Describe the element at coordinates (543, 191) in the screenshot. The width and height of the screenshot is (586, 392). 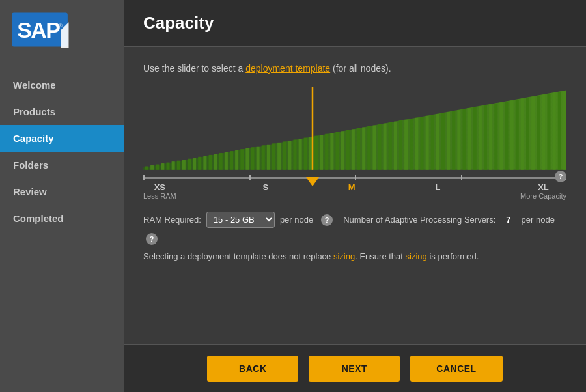
I see `label-xl: XL More Capacity` at that location.